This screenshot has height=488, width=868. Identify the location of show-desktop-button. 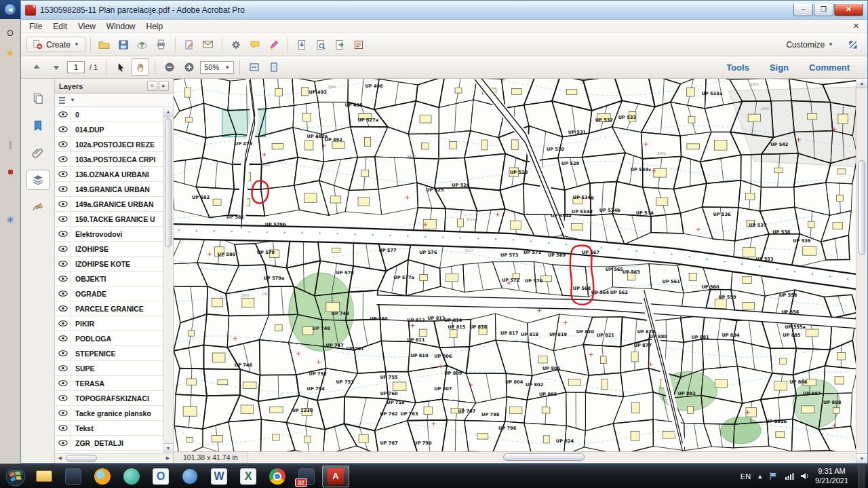
(862, 476).